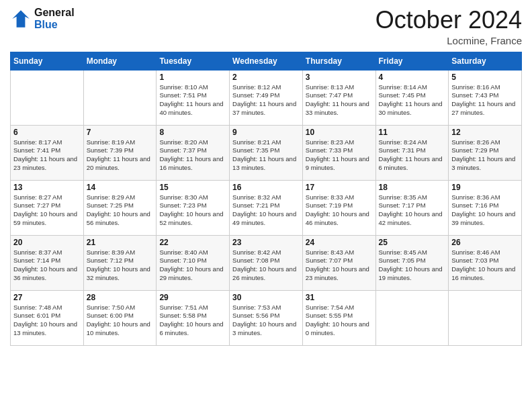 The image size is (532, 411). I want to click on day-number: 16, so click(266, 187).